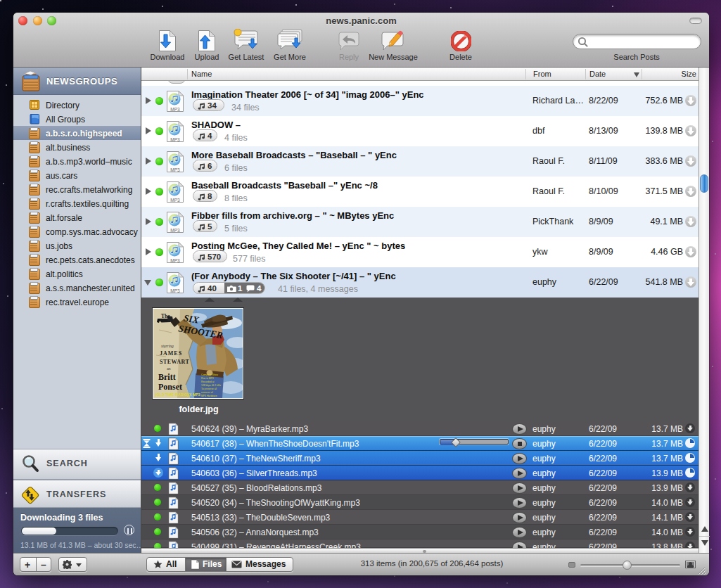 This screenshot has width=721, height=588. I want to click on svg-text: STEWART, so click(174, 362).